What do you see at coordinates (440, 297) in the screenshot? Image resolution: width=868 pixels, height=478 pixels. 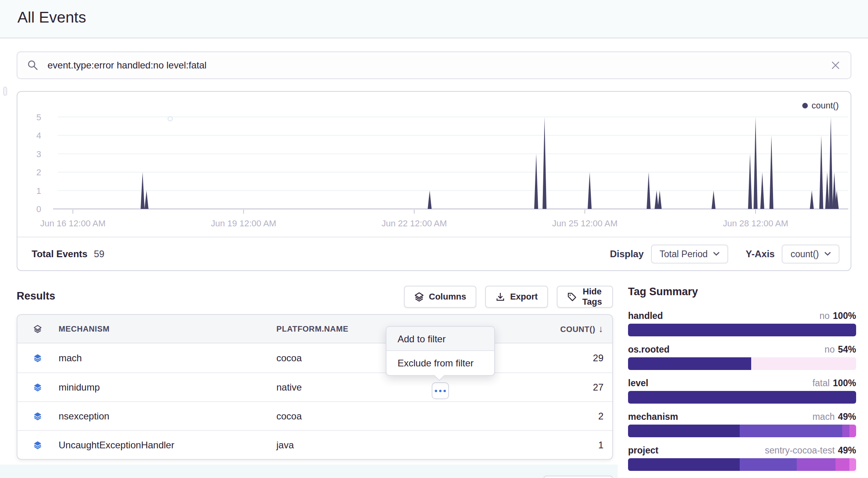 I see `columns-button: Columns` at bounding box center [440, 297].